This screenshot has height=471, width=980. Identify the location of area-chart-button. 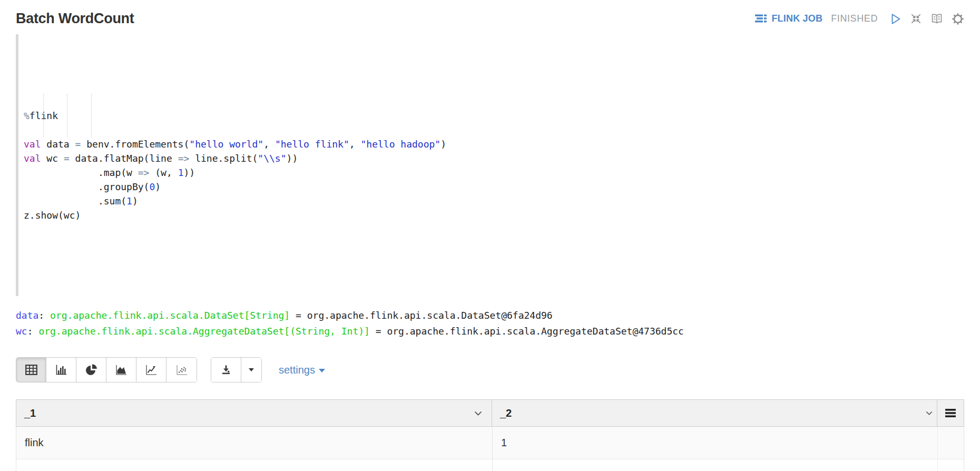
(121, 370).